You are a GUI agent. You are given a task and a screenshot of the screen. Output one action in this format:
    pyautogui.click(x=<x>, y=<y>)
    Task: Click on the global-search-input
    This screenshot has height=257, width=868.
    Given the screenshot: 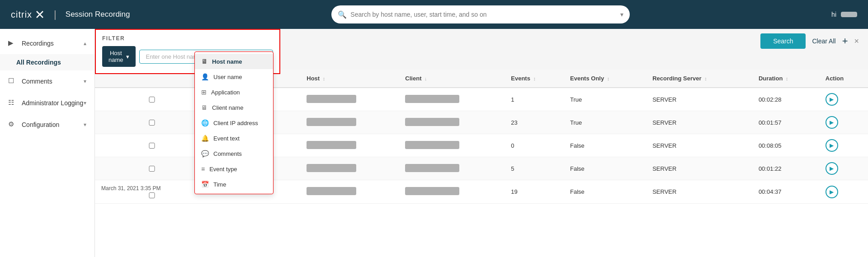 What is the action you would take?
    pyautogui.click(x=484, y=14)
    